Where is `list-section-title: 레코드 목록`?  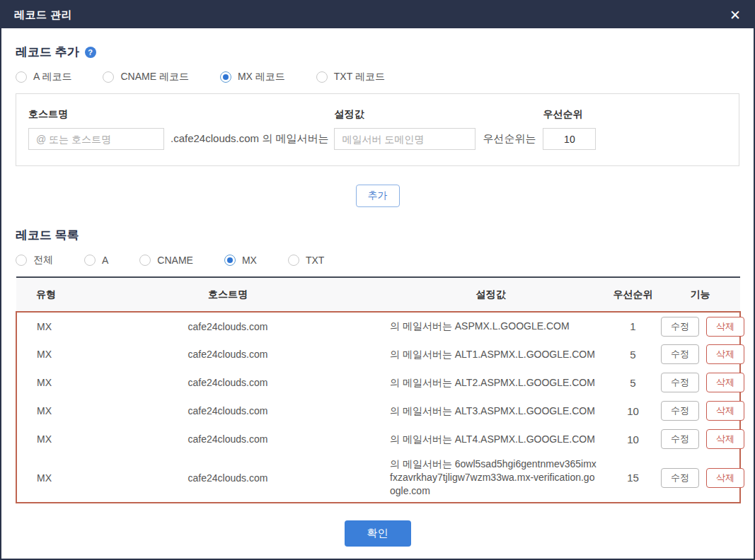
list-section-title: 레코드 목록 is located at coordinates (47, 235).